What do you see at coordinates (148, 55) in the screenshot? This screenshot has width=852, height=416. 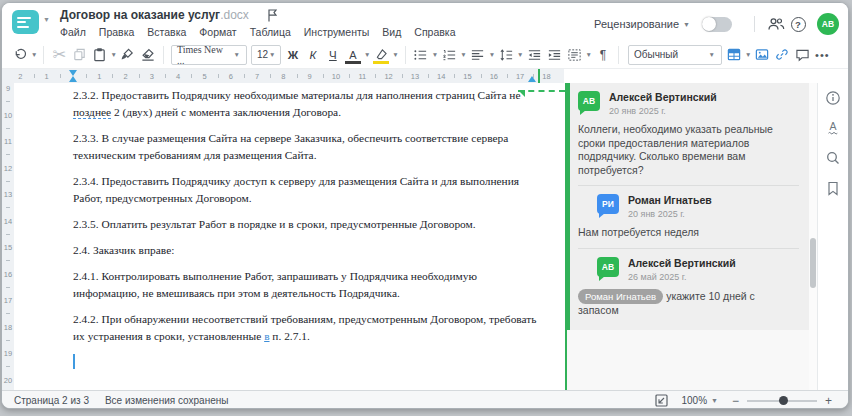 I see `clear-style-icon` at bounding box center [148, 55].